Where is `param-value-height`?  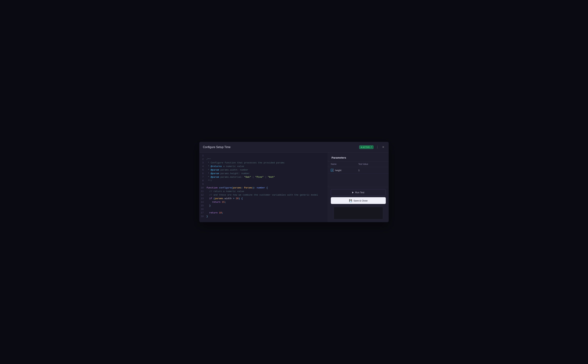
param-value-height is located at coordinates (372, 170).